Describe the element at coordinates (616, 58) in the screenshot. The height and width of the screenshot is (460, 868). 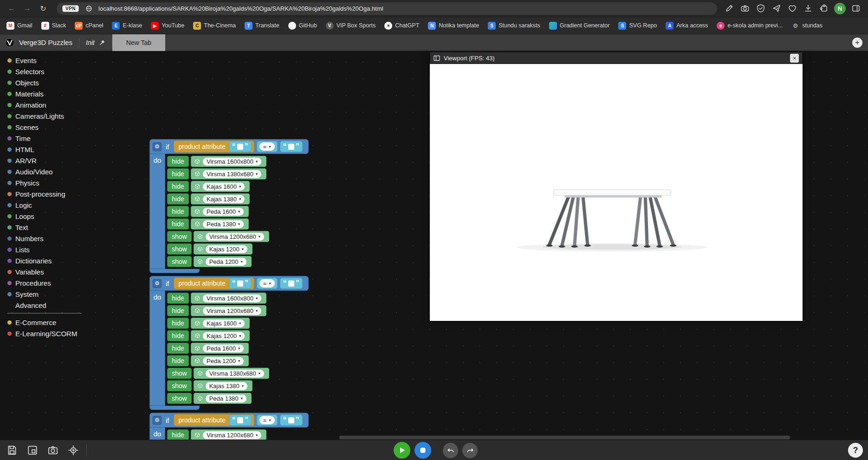
I see `viewport-titlebar: Viewport (FPS: 43) ×` at that location.